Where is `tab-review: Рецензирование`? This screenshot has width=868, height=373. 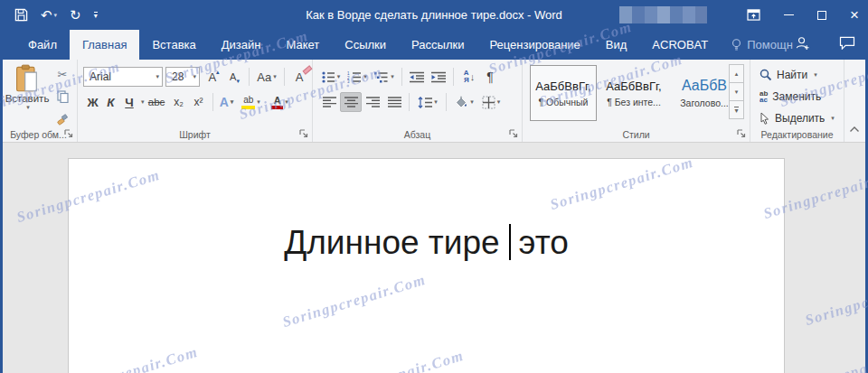
tab-review: Рецензирование is located at coordinates (534, 45).